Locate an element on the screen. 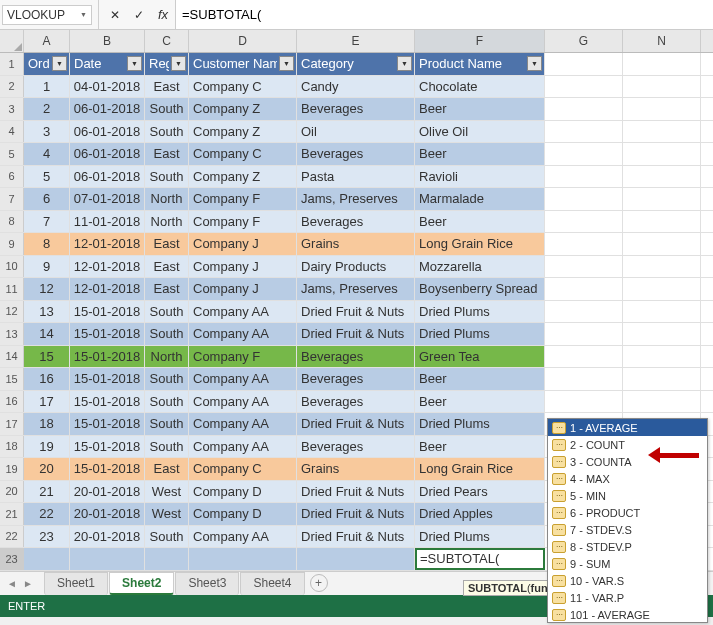 The height and width of the screenshot is (625, 713). cell: 20 is located at coordinates (47, 469).